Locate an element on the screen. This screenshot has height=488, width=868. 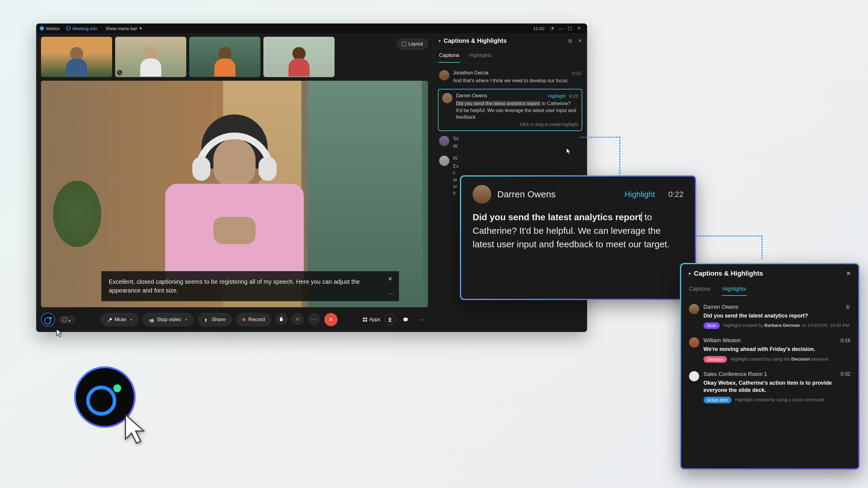
caption-more-button: ⋯ is located at coordinates (392, 294).